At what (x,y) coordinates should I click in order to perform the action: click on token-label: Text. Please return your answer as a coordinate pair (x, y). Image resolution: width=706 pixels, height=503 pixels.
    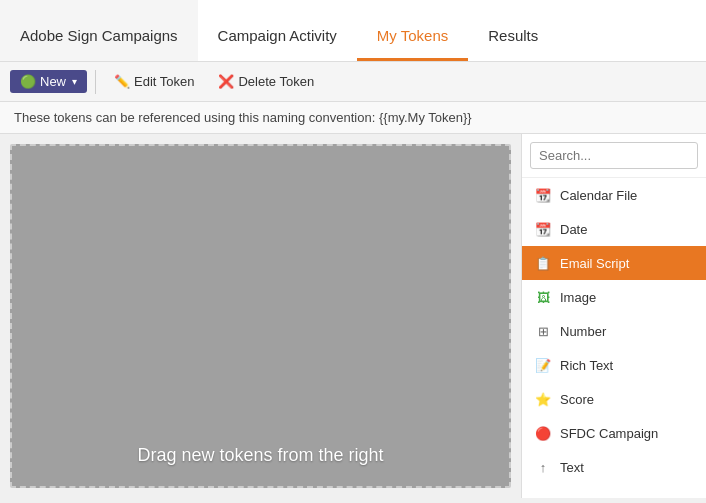
    Looking at the image, I should click on (572, 468).